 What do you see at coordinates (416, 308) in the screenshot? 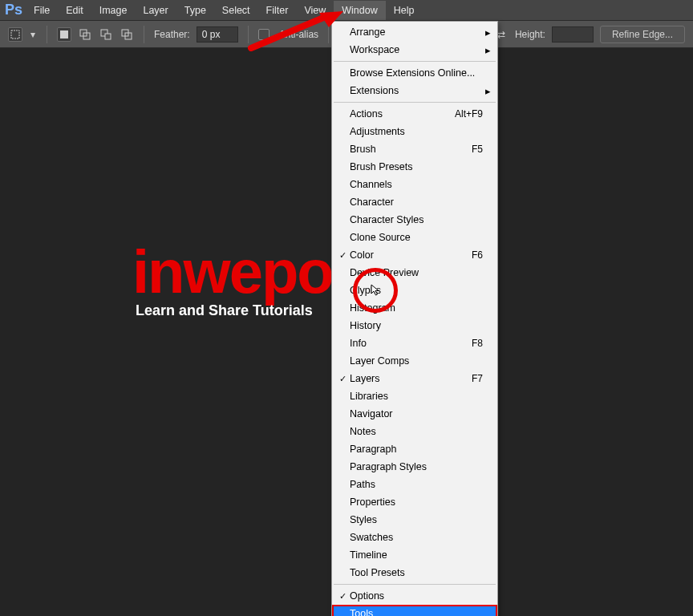
I see `menu-item-label: Histogram` at bounding box center [416, 308].